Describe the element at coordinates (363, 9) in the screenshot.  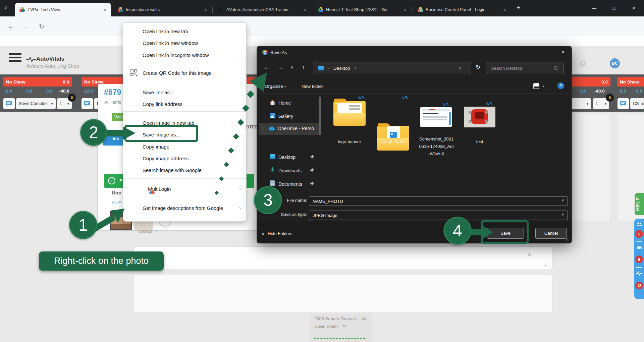
I see `tab-title: Honest-1 Test Shop [7881] - Go` at that location.